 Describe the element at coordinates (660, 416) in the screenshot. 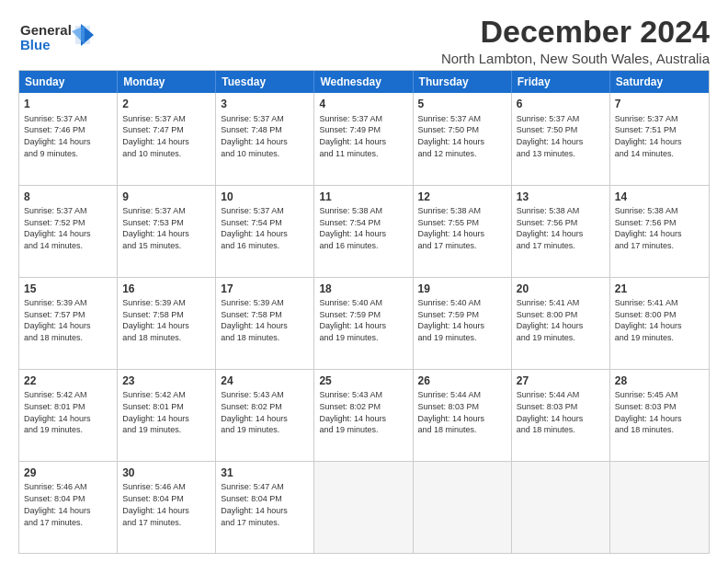

I see `calendar-cell: 28Sunrise: 5:45 AM Sunset: 8:03 PM Dayli…` at that location.